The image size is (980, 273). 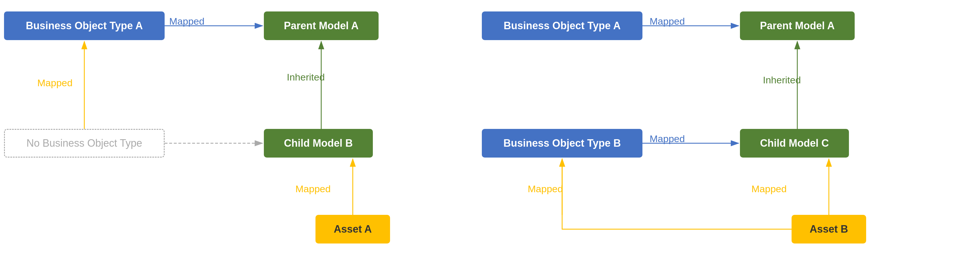 I want to click on child-model-c-node: Child Model C, so click(x=794, y=143).